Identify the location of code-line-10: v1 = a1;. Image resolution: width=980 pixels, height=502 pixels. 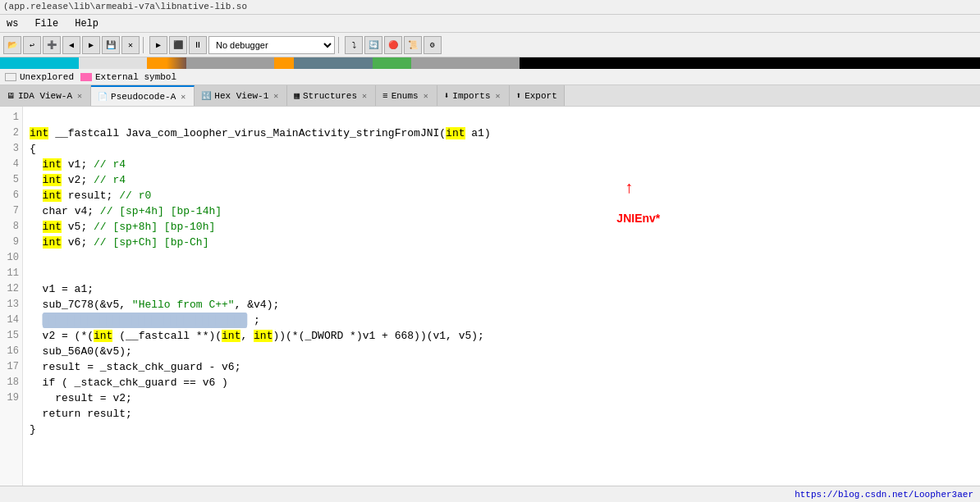
(62, 289).